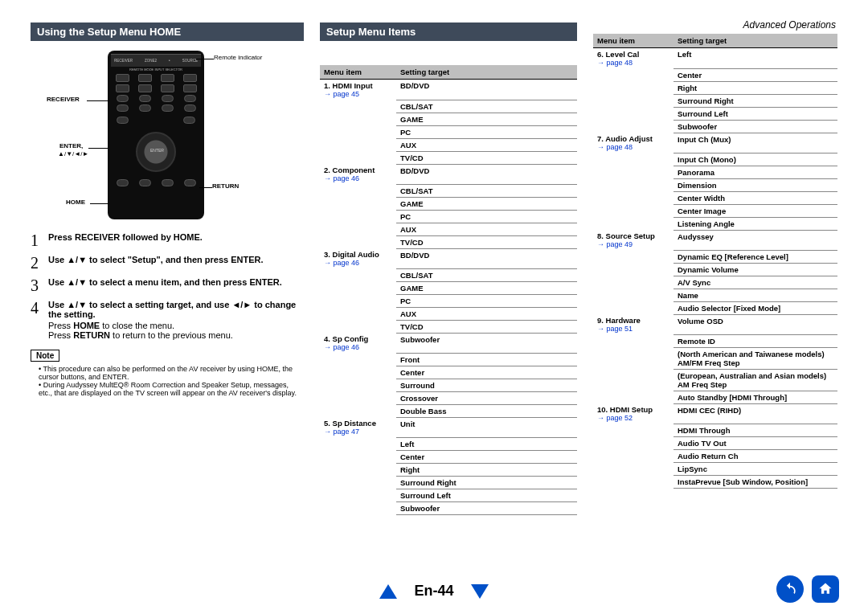 The width and height of the screenshot is (868, 614). I want to click on th-menu-item: Menu item, so click(358, 72).